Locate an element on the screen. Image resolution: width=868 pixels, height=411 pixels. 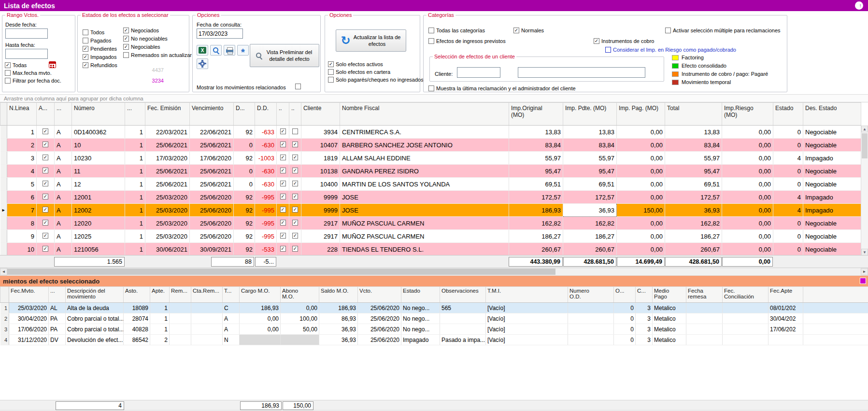
checkbox-max-fecha-mvto: Max.fecha mvto. is located at coordinates (33, 73).